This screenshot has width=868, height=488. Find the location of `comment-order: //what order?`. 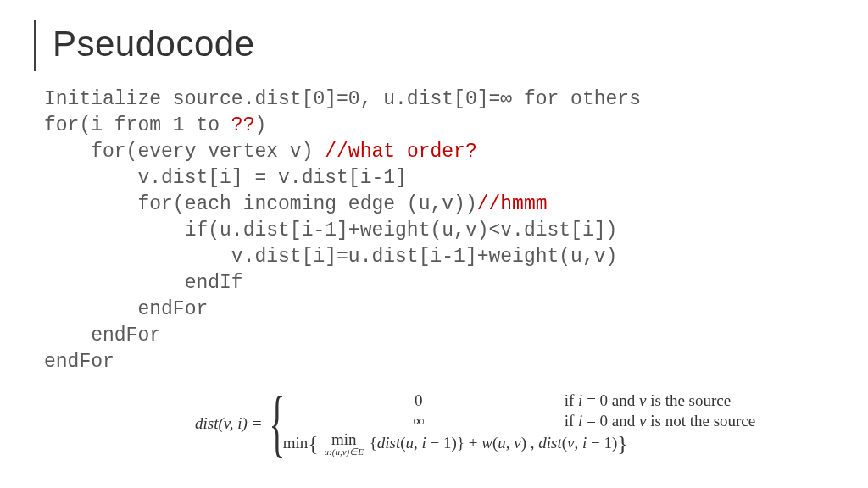

comment-order: //what order? is located at coordinates (400, 152).